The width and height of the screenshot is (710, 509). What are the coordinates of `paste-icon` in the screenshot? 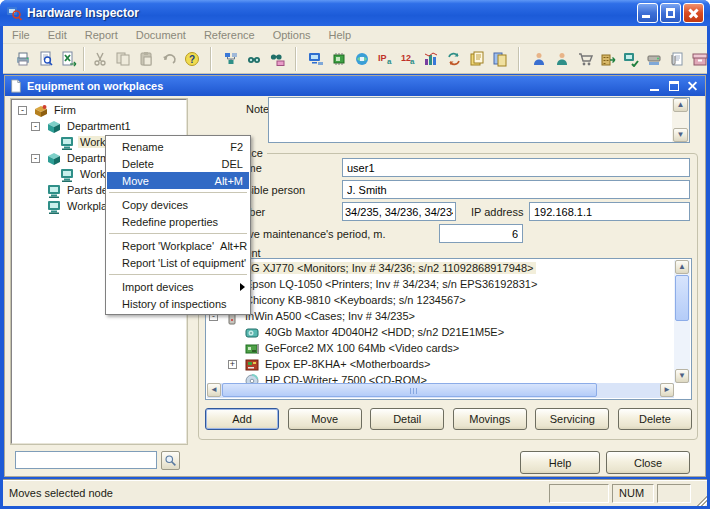 It's located at (146, 58).